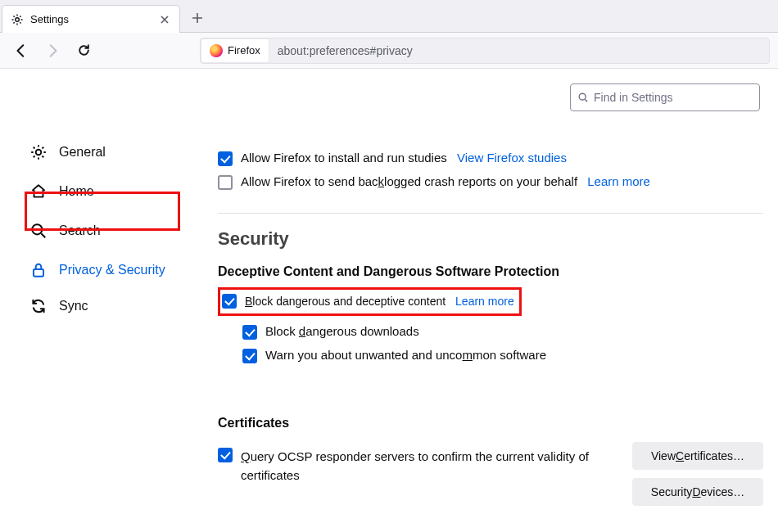  I want to click on btn-dev-post: evices…, so click(723, 492).